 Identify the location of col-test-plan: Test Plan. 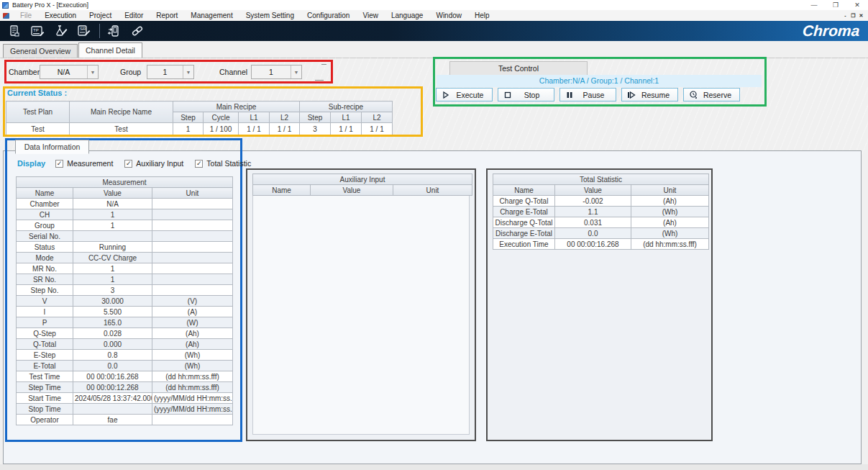
(38, 112).